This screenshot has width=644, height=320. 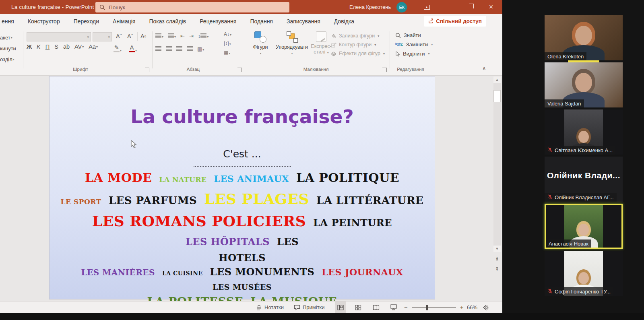 What do you see at coordinates (169, 49) in the screenshot?
I see `align-center-button` at bounding box center [169, 49].